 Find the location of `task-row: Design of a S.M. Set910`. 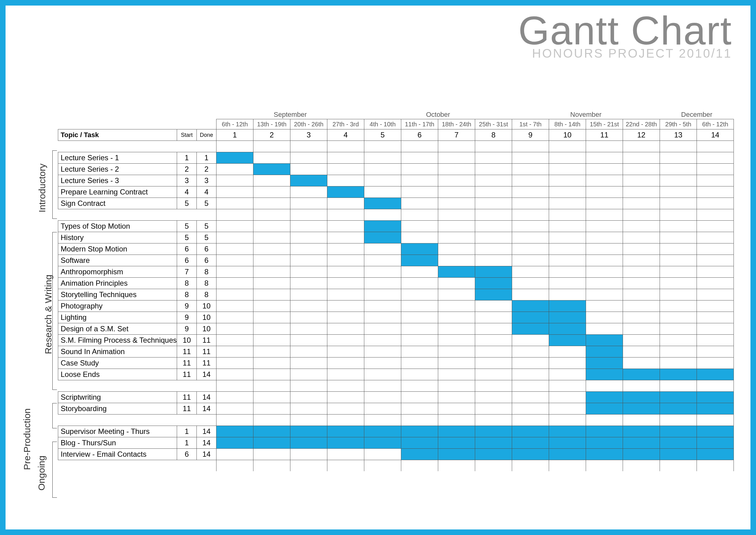

task-row: Design of a S.M. Set910 is located at coordinates (396, 329).